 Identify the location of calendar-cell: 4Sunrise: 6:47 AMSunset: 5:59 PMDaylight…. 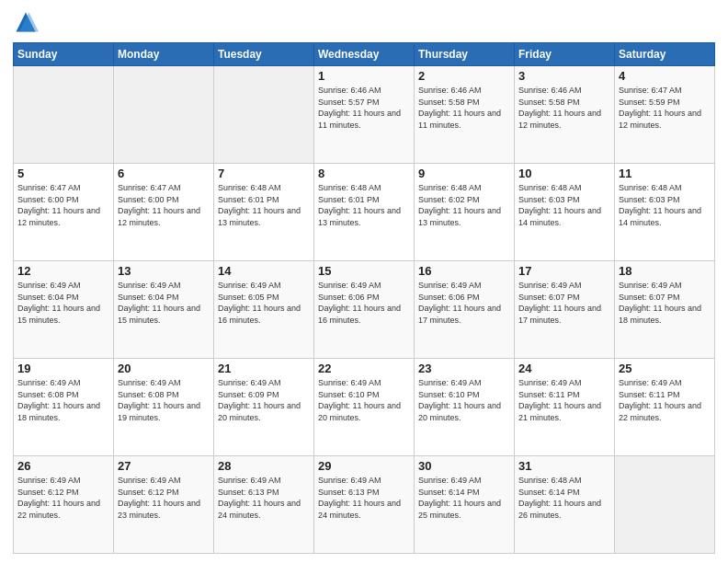
(665, 115).